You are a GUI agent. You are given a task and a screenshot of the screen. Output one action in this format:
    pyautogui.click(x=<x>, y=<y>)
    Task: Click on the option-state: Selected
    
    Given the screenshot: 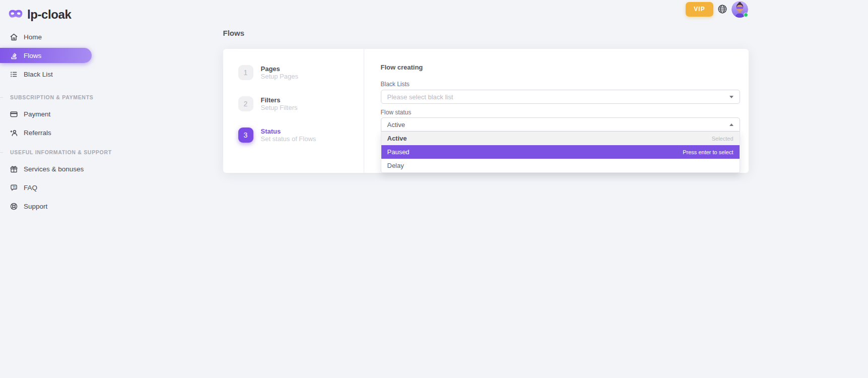 What is the action you would take?
    pyautogui.click(x=722, y=139)
    